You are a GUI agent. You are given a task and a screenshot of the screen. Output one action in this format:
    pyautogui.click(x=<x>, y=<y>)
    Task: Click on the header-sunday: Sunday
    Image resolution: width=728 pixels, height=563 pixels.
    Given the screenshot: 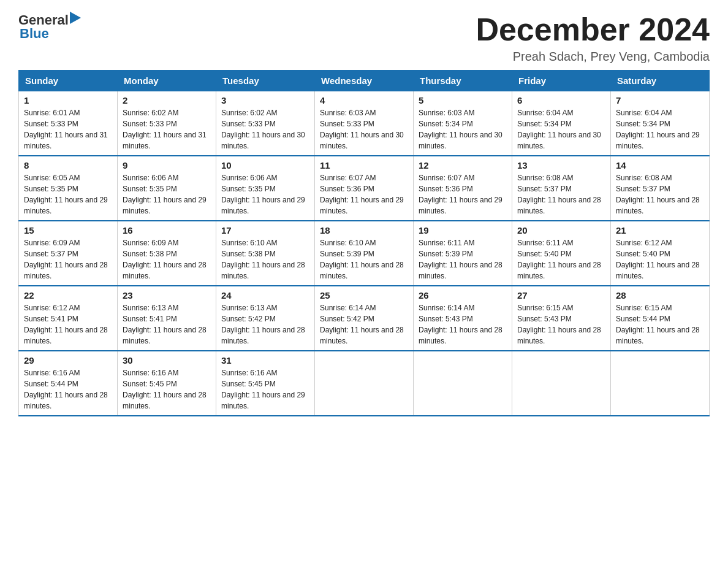 What is the action you would take?
    pyautogui.click(x=69, y=81)
    